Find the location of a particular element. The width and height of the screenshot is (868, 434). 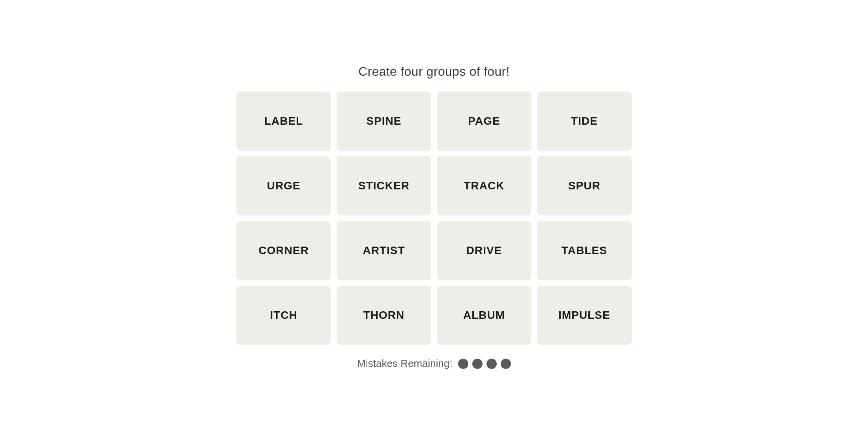

tile-label-album: ALBUM is located at coordinates (484, 315).